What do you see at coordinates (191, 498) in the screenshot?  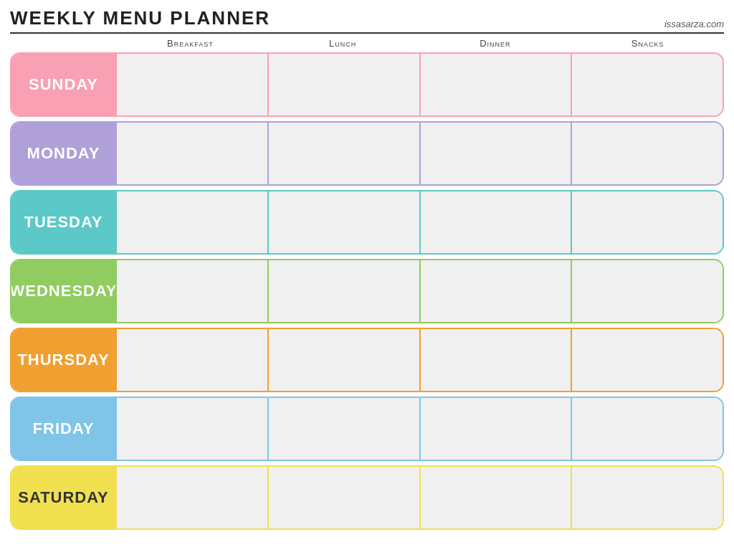 I see `meal-cell-saturday-breakfast` at bounding box center [191, 498].